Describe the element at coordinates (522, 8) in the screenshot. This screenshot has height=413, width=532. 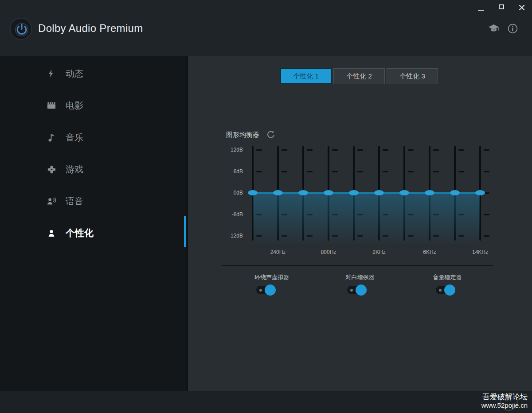
I see `close-button` at that location.